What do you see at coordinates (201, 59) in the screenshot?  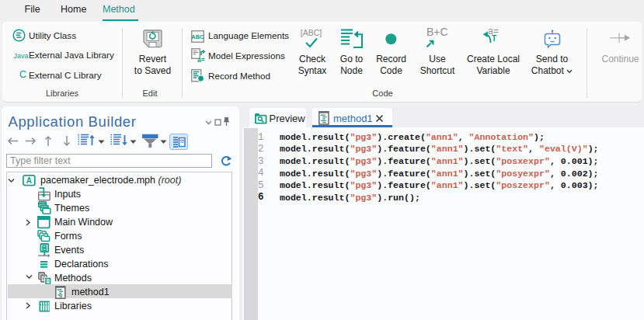 I see `svg-text: a=` at bounding box center [201, 59].